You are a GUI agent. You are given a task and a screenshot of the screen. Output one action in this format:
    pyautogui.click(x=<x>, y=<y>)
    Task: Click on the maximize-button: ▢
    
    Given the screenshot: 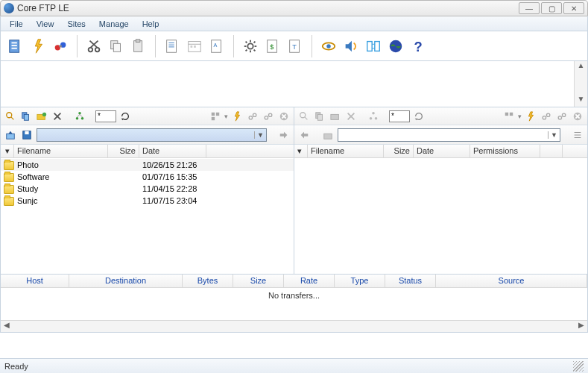 What is the action you would take?
    pyautogui.click(x=551, y=8)
    